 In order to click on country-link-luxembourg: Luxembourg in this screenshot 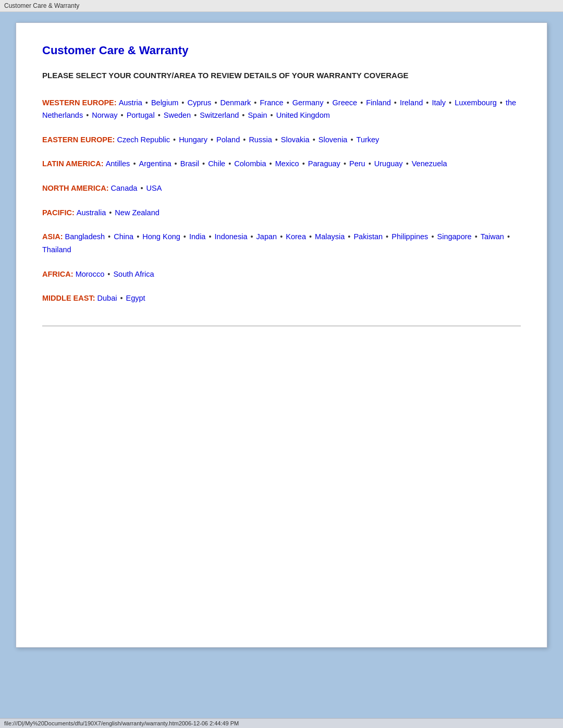, I will do `click(475, 103)`.